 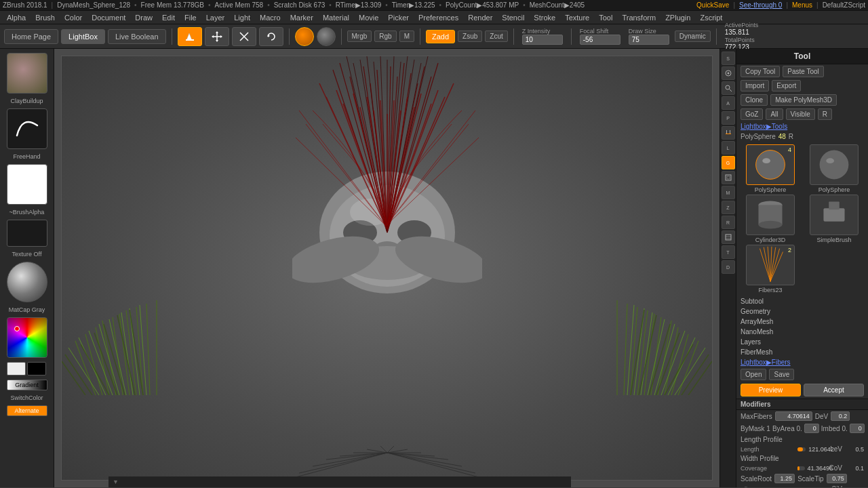 What do you see at coordinates (27, 385) in the screenshot?
I see `gradient-btn: Gradient` at bounding box center [27, 385].